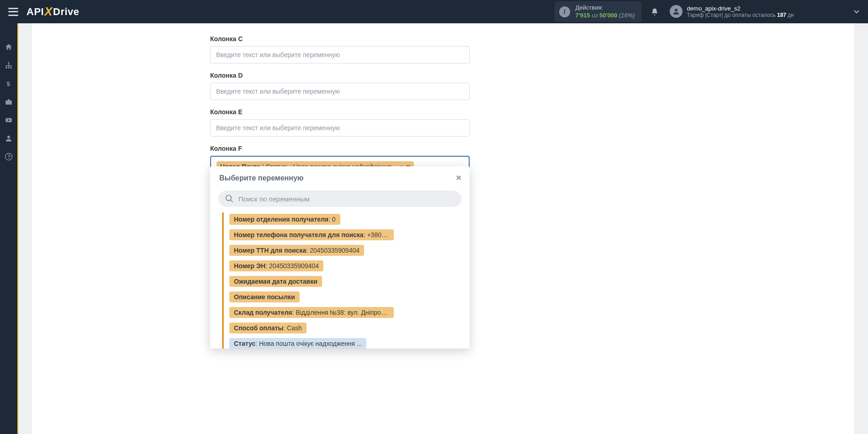 The height and width of the screenshot is (434, 868). I want to click on menu-icon, so click(13, 12).